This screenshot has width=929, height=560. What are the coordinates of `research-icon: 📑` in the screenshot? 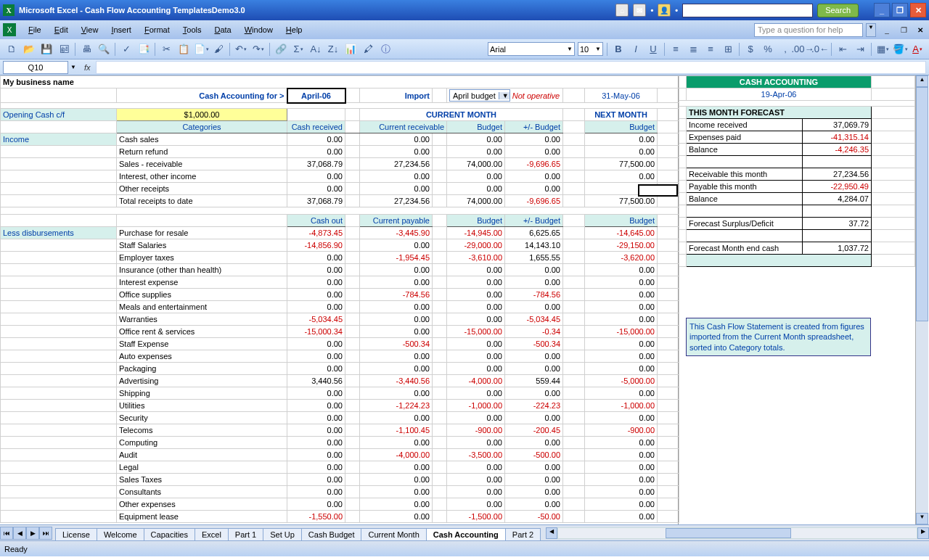 It's located at (144, 49).